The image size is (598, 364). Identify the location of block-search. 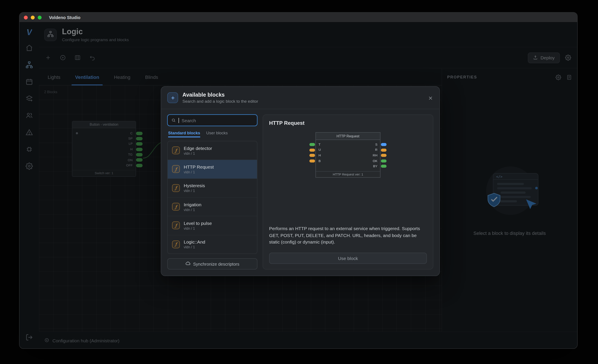
(212, 120).